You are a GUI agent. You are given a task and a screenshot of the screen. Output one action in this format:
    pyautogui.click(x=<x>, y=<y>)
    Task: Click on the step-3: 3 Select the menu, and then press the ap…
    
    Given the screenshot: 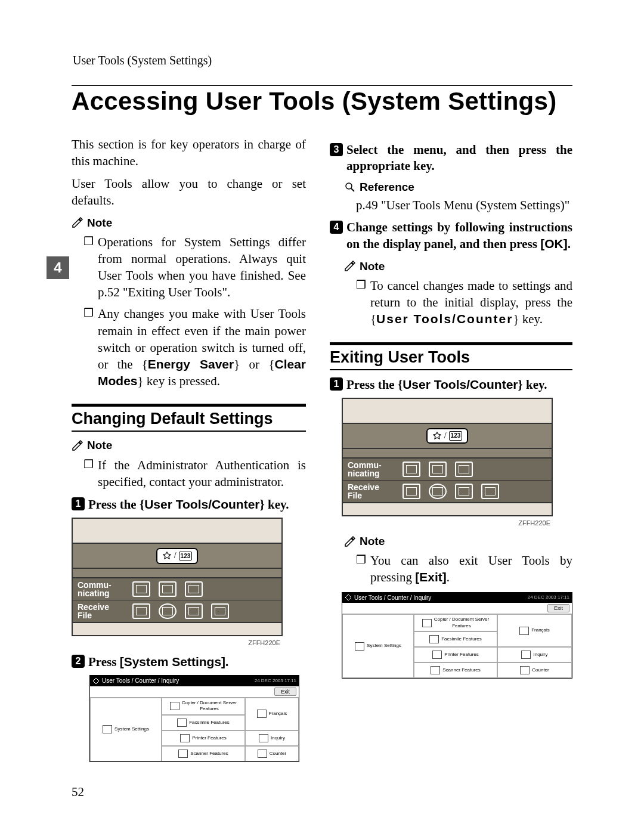 What is the action you would take?
    pyautogui.click(x=451, y=159)
    